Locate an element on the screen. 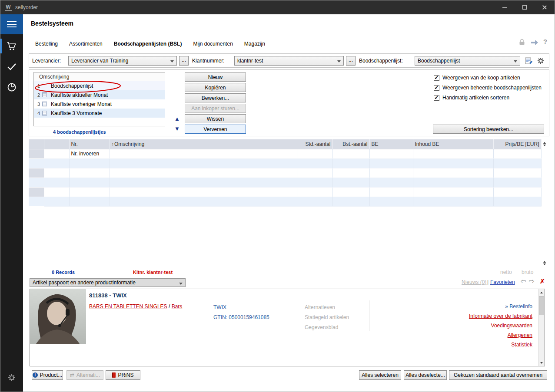 This screenshot has width=555, height=392. list-count: 4 boodschappenlijstjes is located at coordinates (80, 132).